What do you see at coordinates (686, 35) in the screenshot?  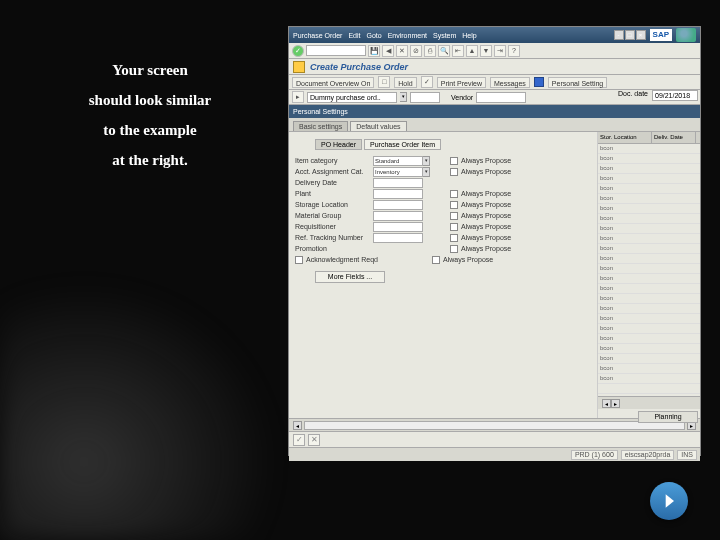 I see `sap-swirl-icon` at bounding box center [686, 35].